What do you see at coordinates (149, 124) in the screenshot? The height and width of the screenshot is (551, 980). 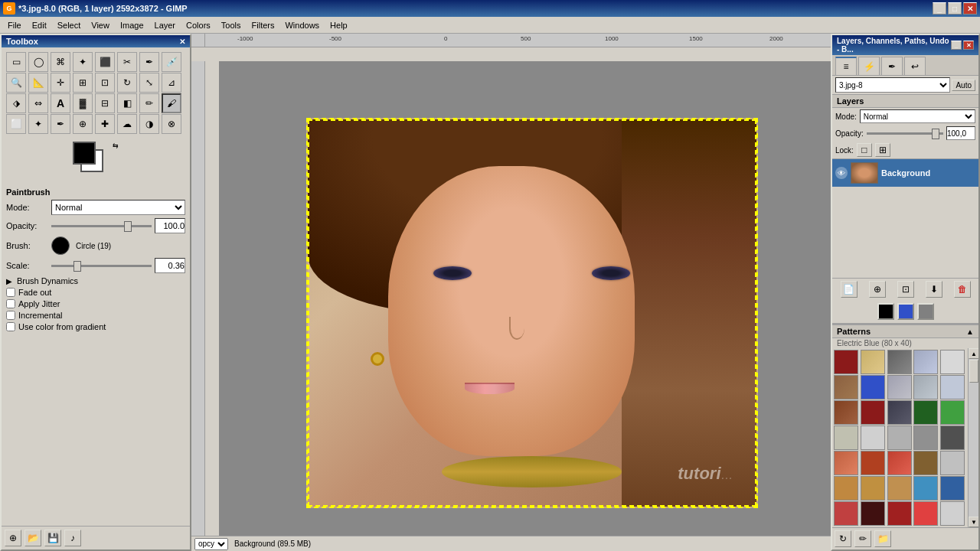 I see `tool-dodge-burn: ◑` at bounding box center [149, 124].